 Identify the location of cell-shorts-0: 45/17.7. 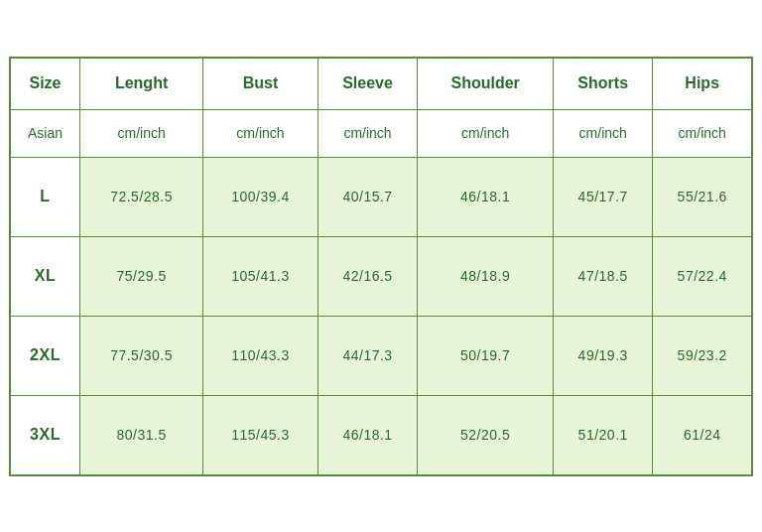
(603, 197).